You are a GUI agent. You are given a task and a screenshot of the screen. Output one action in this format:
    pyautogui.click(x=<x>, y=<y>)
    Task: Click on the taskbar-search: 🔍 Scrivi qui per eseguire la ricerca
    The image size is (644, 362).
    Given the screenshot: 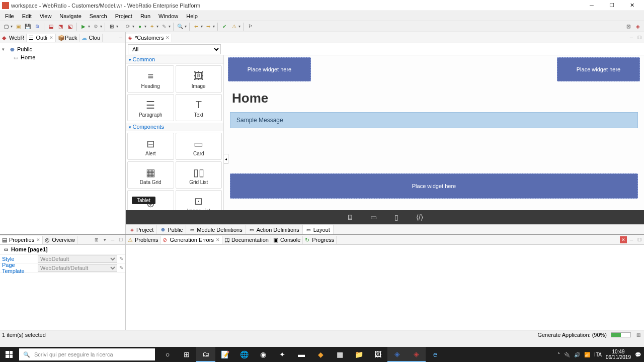 What is the action you would take?
    pyautogui.click(x=87, y=354)
    